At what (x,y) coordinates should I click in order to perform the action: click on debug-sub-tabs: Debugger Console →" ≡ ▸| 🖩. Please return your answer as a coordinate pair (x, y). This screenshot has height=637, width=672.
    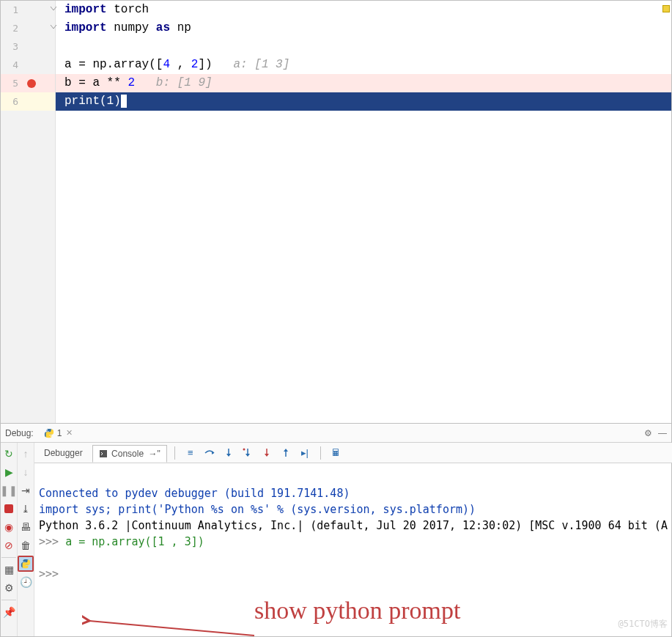
    Looking at the image, I should click on (353, 453).